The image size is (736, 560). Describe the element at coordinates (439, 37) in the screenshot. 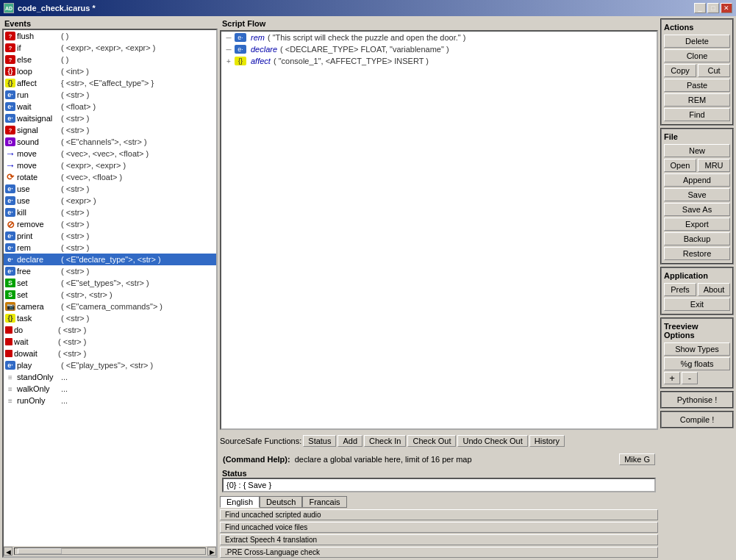

I see `script-row-0: ─e·rem( "This script will check the puzz…` at that location.